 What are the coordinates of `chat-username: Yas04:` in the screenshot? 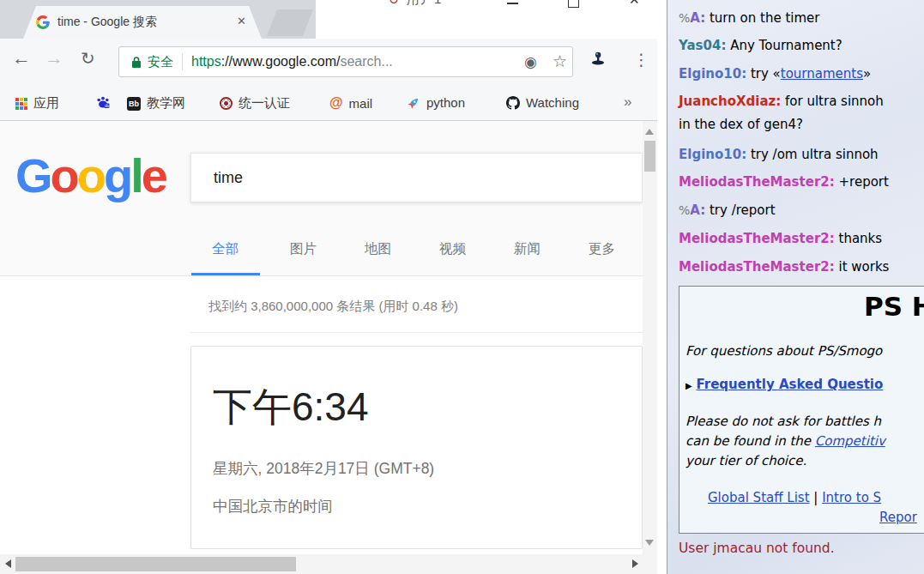 It's located at (702, 45).